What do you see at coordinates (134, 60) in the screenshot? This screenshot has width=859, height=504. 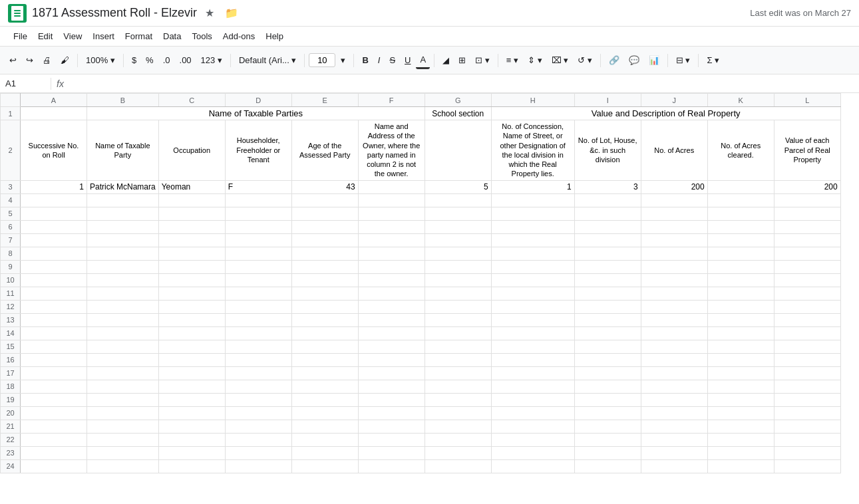 I see `currency-button: $` at bounding box center [134, 60].